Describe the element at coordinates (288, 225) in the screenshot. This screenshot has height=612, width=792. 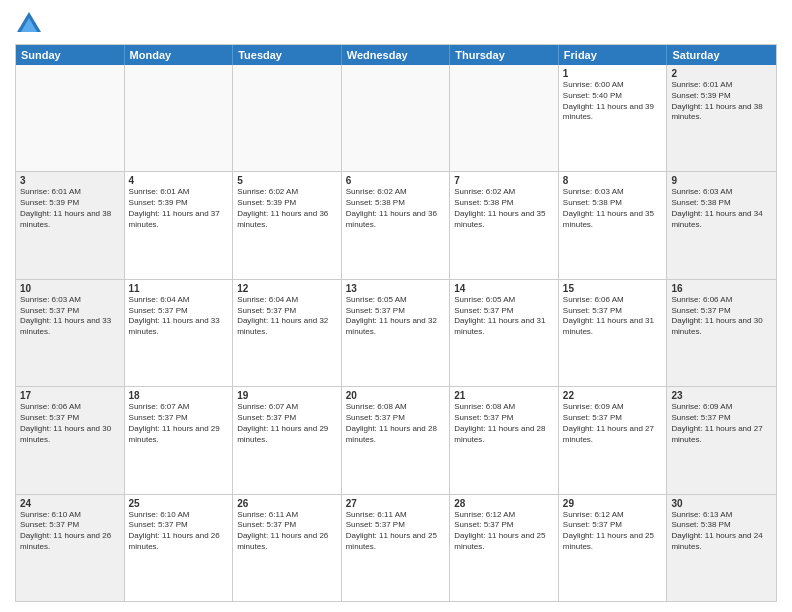
I see `calendar-cell: 5Sunrise: 6:02 AMSunset: 5:39 PMDaylight…` at that location.